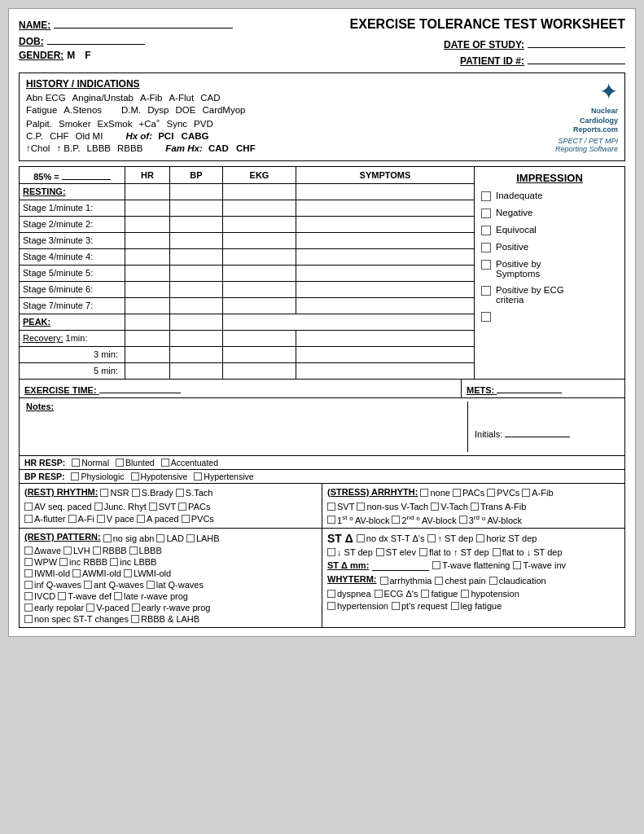 The height and width of the screenshot is (834, 644). I want to click on name-input, so click(143, 23).